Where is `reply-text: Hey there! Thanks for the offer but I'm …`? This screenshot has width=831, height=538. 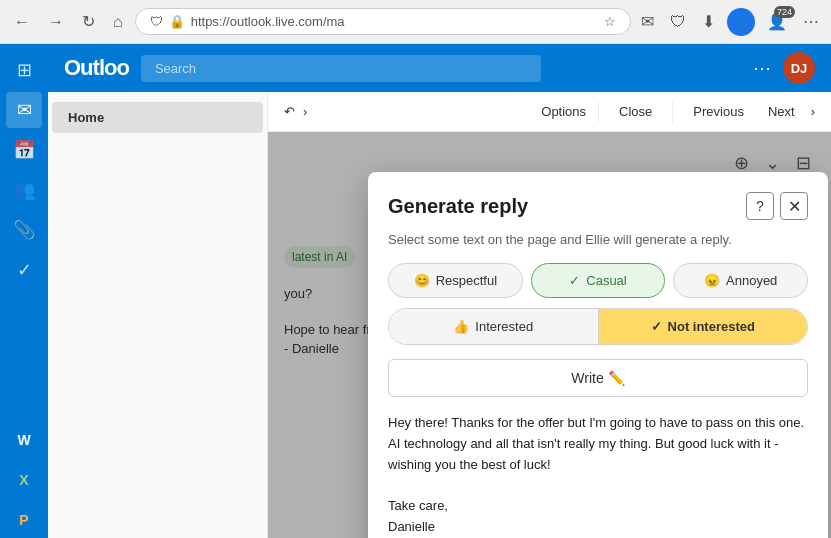 reply-text: Hey there! Thanks for the offer but I'm … is located at coordinates (598, 476).